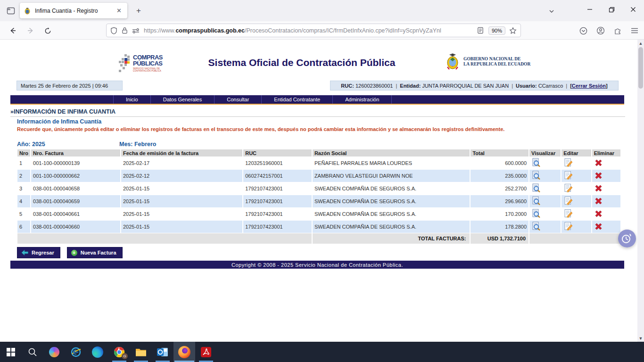 The image size is (644, 362). I want to click on col-header-nro: Nro, so click(24, 153).